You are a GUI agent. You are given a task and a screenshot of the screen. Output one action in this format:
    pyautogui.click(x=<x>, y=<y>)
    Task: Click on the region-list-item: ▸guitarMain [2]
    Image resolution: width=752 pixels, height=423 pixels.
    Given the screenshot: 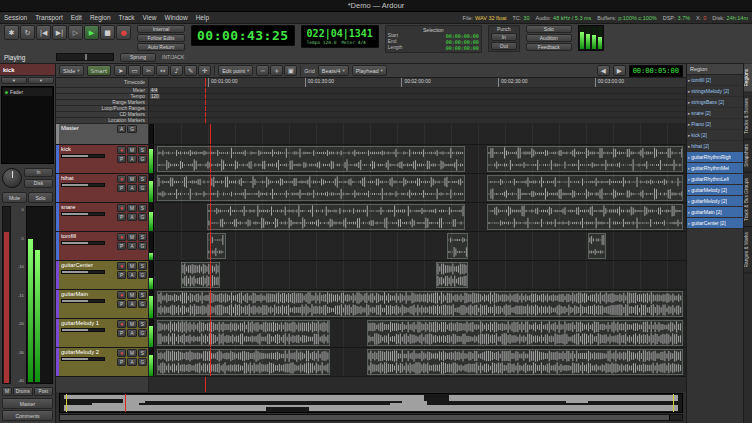 What is the action you would take?
    pyautogui.click(x=715, y=212)
    